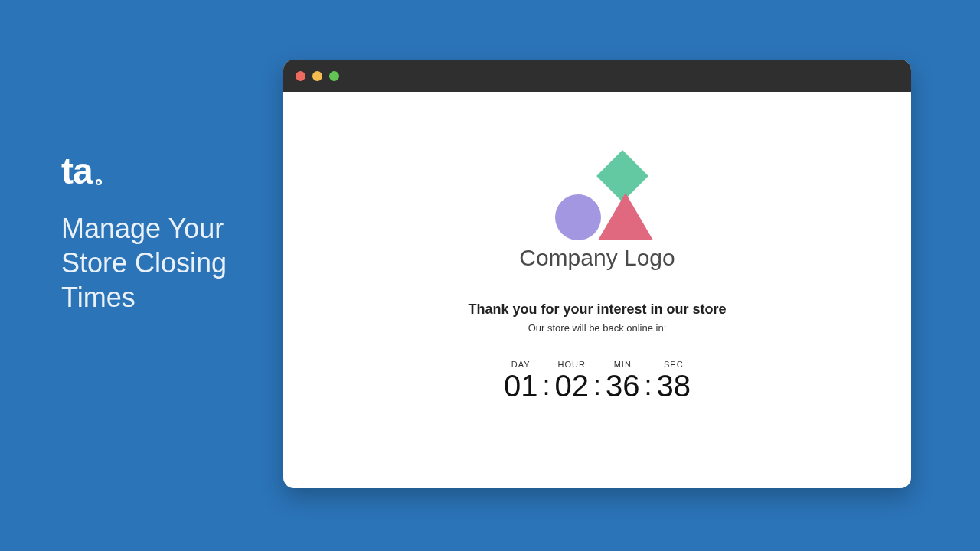 The width and height of the screenshot is (980, 551). I want to click on window-minimize-icon, so click(317, 77).